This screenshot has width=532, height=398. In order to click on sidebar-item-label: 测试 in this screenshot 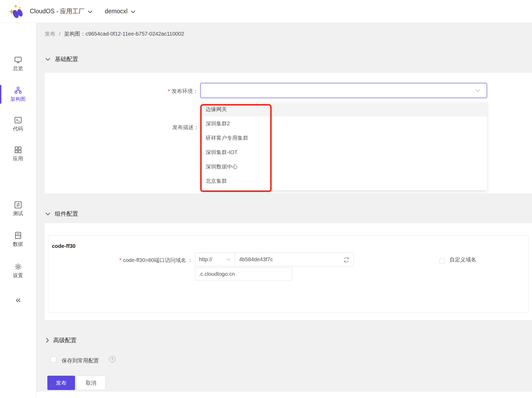, I will do `click(18, 214)`.